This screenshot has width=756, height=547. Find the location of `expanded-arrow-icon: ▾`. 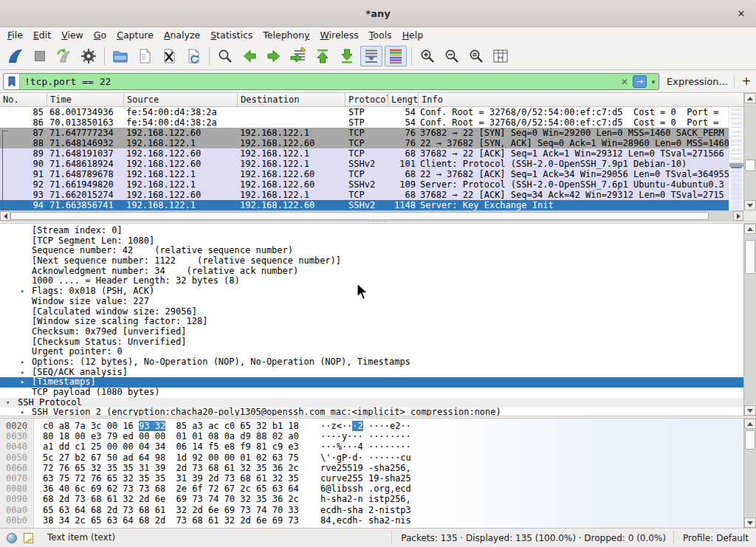

expanded-arrow-icon: ▾ is located at coordinates (7, 403).